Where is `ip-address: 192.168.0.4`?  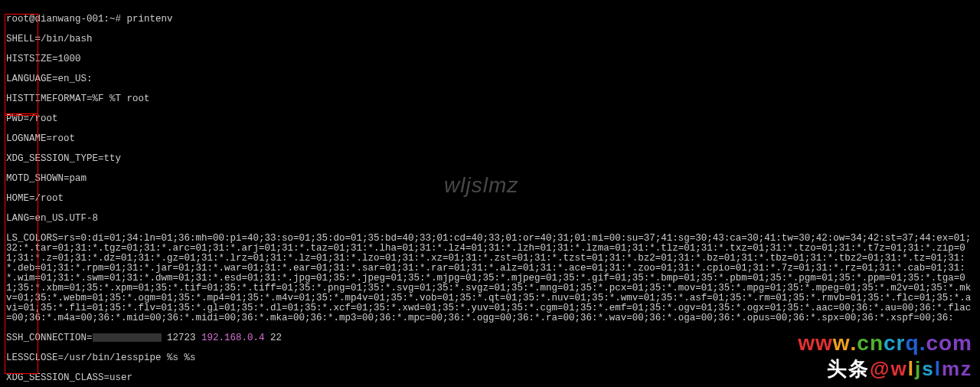 ip-address: 192.168.0.4 is located at coordinates (233, 338).